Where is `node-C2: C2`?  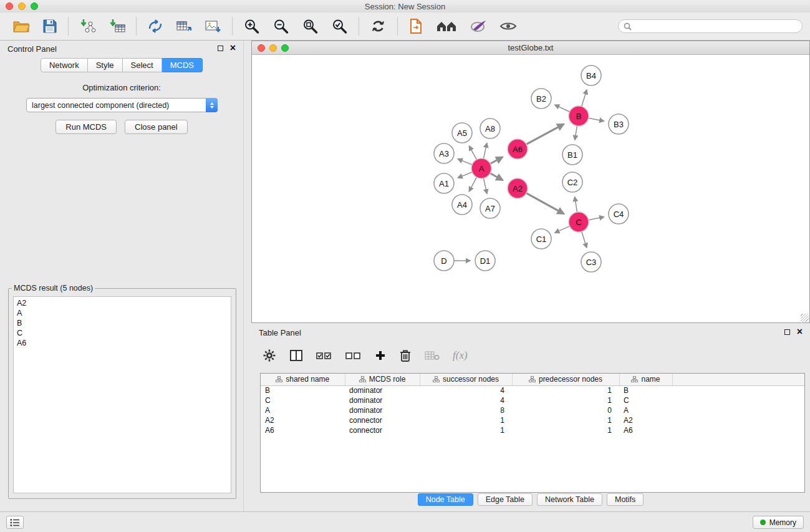 node-C2: C2 is located at coordinates (572, 182).